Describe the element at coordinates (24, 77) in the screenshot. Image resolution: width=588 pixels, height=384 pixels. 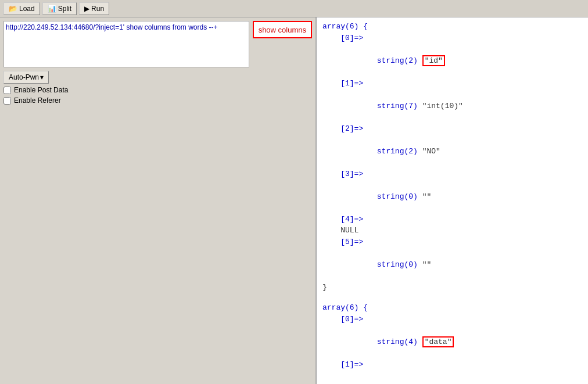
I see `autopwn-label: Auto-Pwn` at that location.